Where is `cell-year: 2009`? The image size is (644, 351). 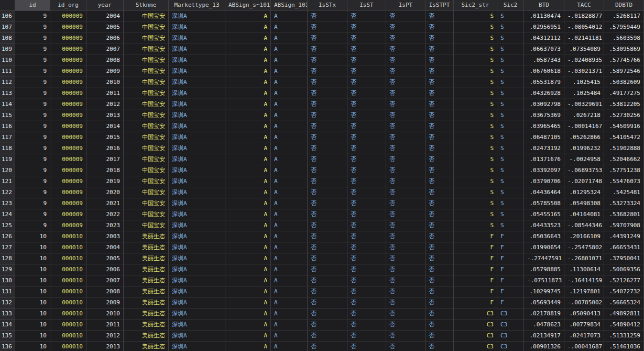
cell-year: 2009 is located at coordinates (105, 303).